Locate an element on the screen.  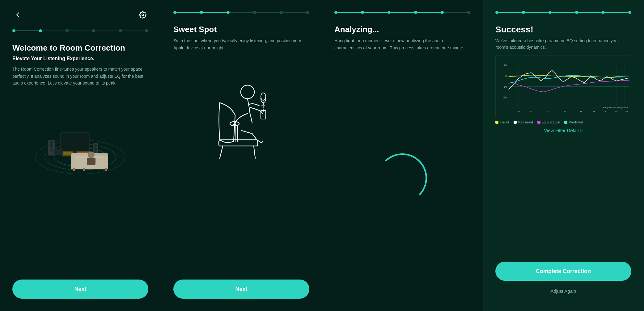
legend-color-target is located at coordinates (497, 122).